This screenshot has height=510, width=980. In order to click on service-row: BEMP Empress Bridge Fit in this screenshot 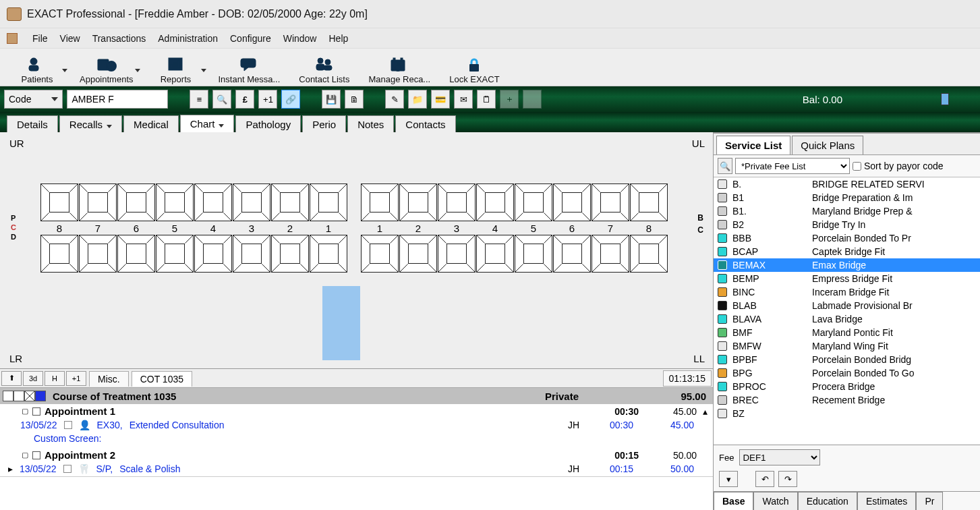, I will do `click(847, 279)`.